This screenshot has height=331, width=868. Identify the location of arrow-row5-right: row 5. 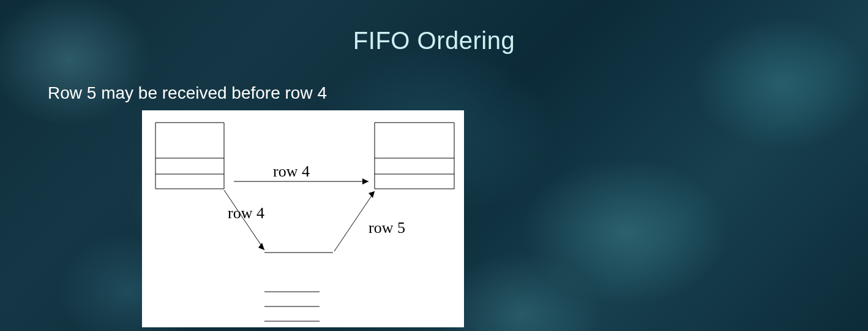
(370, 221).